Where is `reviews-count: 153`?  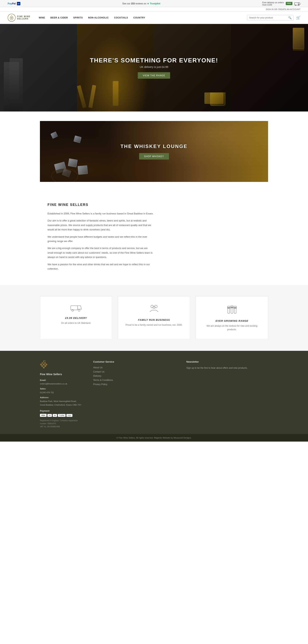 reviews-count: 153 is located at coordinates (133, 4).